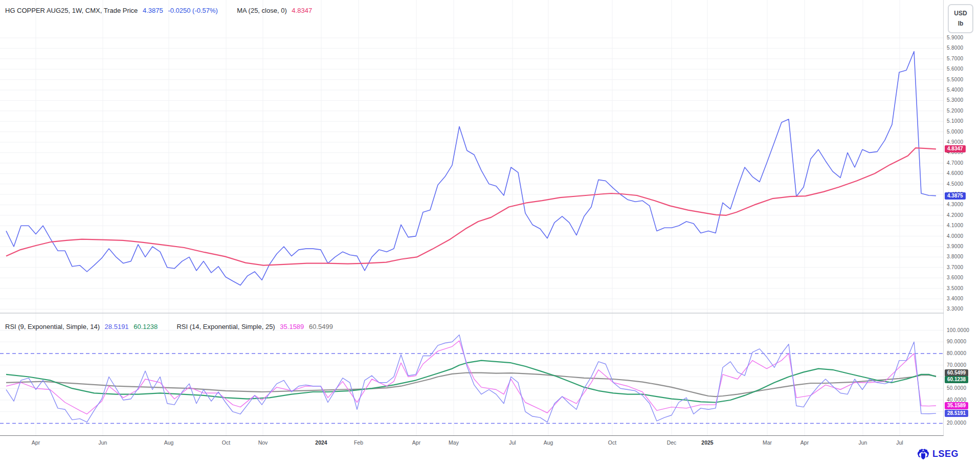 The height and width of the screenshot is (463, 980). Describe the element at coordinates (321, 443) in the screenshot. I see `time-axis-label-2024: 2024` at that location.